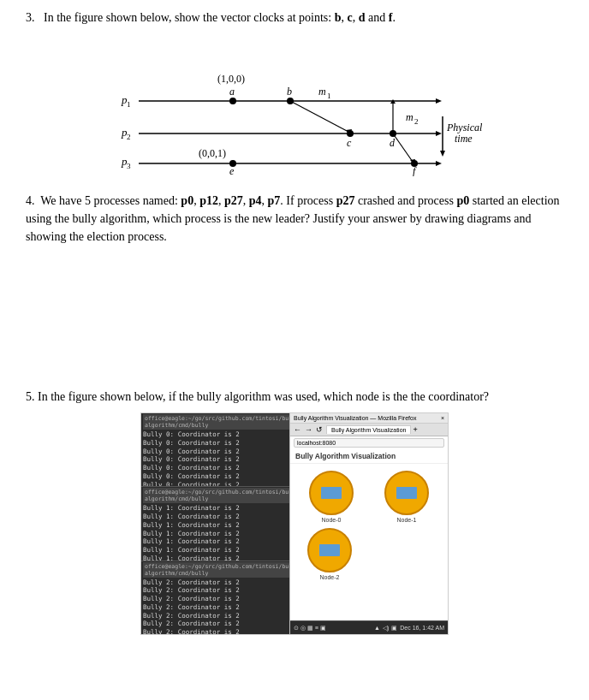 The height and width of the screenshot is (700, 589). Describe the element at coordinates (464, 139) in the screenshot. I see `time-label: time` at that location.